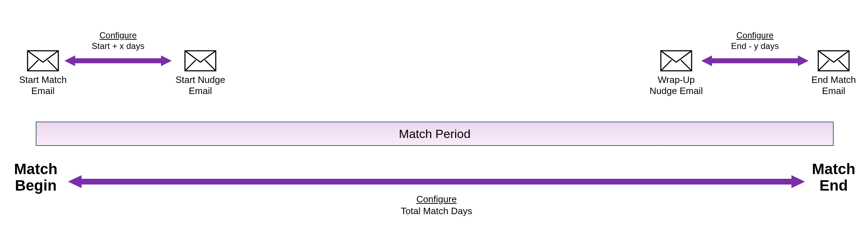 The height and width of the screenshot is (246, 868). I want to click on match-end-line2: End, so click(834, 186).